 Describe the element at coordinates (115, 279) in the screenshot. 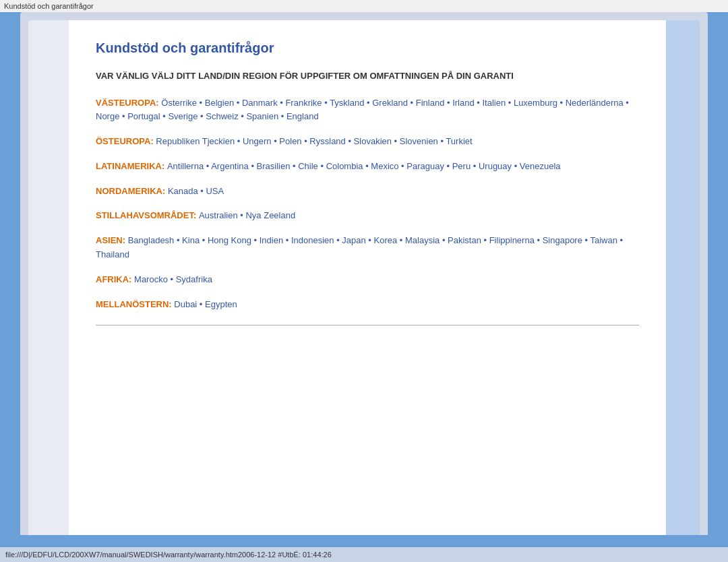

I see `region-label: AFRIKA:` at that location.